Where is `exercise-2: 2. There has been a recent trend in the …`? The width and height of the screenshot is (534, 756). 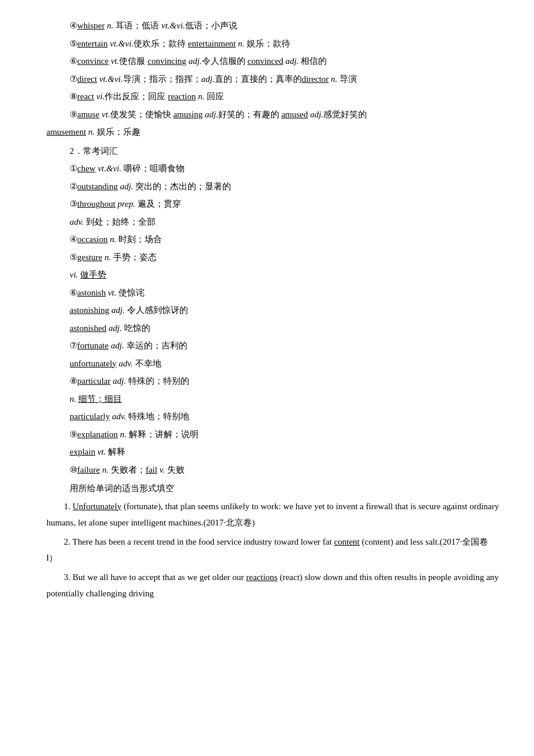 exercise-2: 2. There has been a recent trend in the … is located at coordinates (273, 550).